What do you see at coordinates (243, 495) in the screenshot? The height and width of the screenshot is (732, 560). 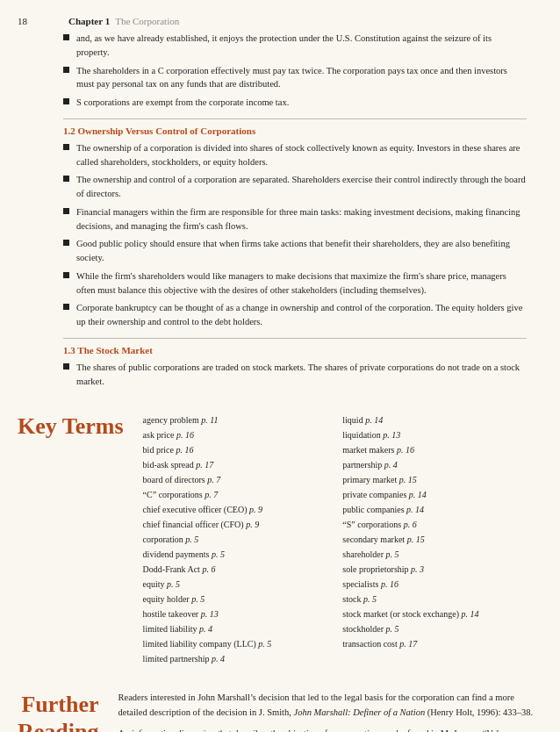 I see `key-term-item: “C” corporations p. 7` at bounding box center [243, 495].